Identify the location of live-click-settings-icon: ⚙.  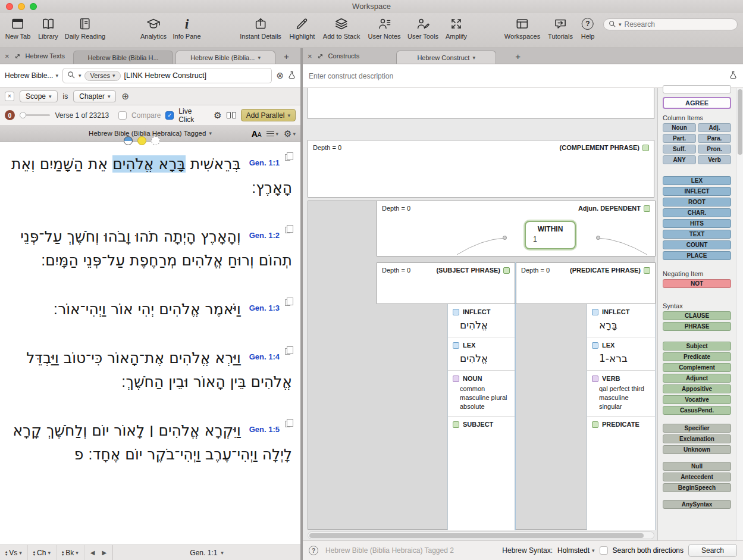
(218, 115).